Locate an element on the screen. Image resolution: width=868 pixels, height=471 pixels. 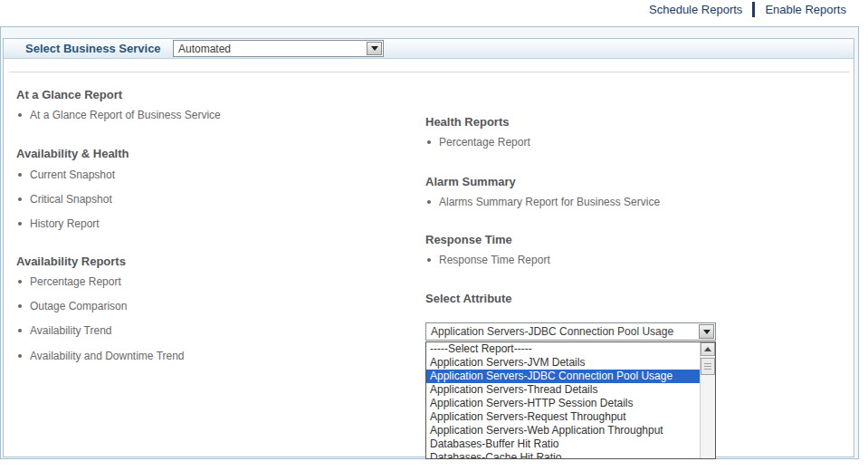
panel-header: Select Business Service is located at coordinates (429, 49).